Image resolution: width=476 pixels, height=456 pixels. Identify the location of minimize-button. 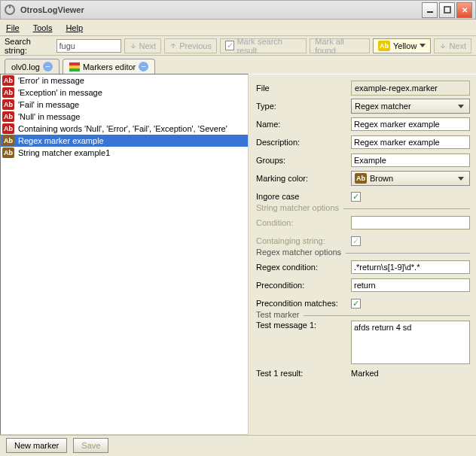
(429, 11).